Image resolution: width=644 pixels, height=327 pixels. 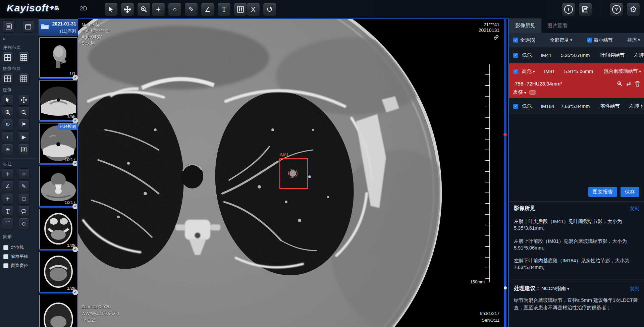 I want to click on series-layout-3x3-button, so click(x=24, y=58).